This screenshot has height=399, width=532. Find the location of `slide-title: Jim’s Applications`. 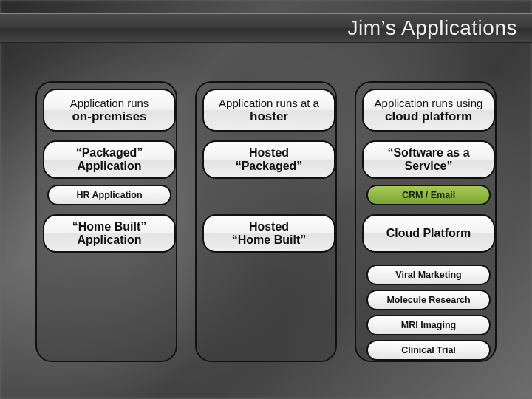

slide-title: Jim’s Applications is located at coordinates (433, 28).